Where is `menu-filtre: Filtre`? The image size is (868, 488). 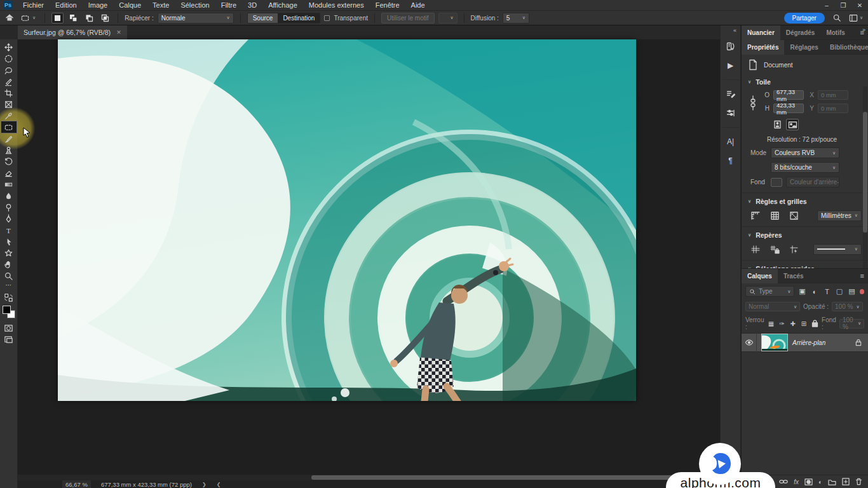 menu-filtre: Filtre is located at coordinates (229, 5).